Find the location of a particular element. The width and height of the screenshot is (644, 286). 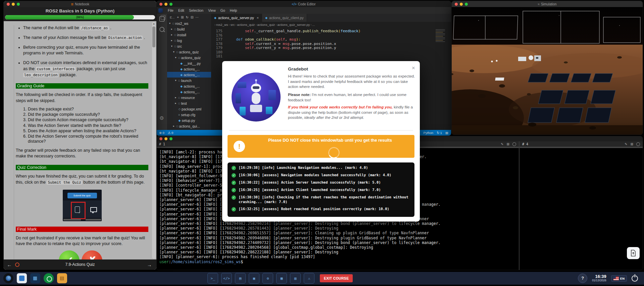

floating-open-file-button is located at coordinates (633, 253).